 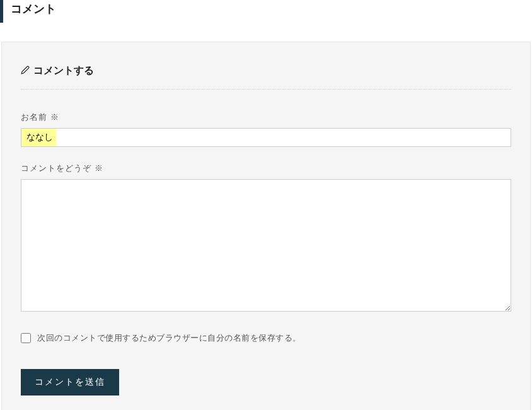 What do you see at coordinates (266, 77) in the screenshot?
I see `comment-reply-title: コメントする` at bounding box center [266, 77].